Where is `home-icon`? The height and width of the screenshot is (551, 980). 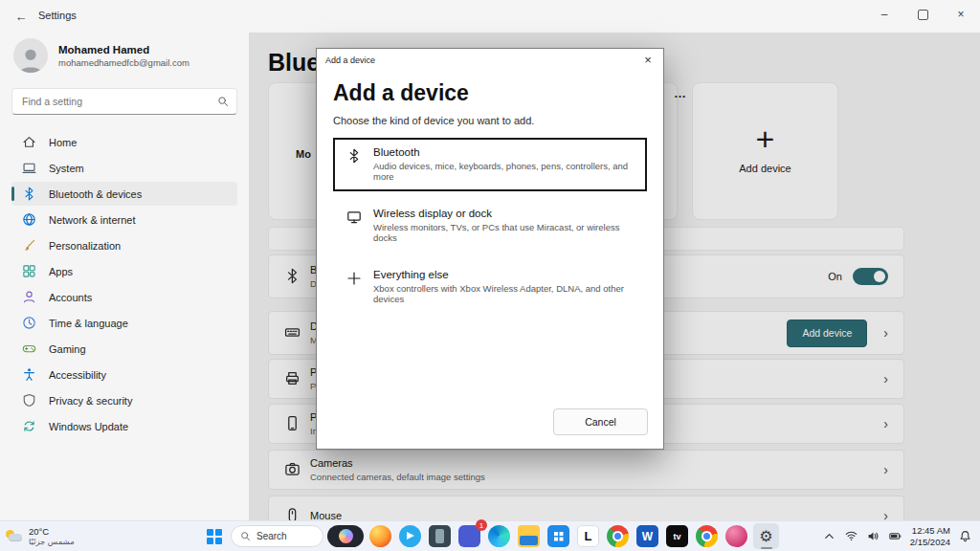
home-icon is located at coordinates (29, 143).